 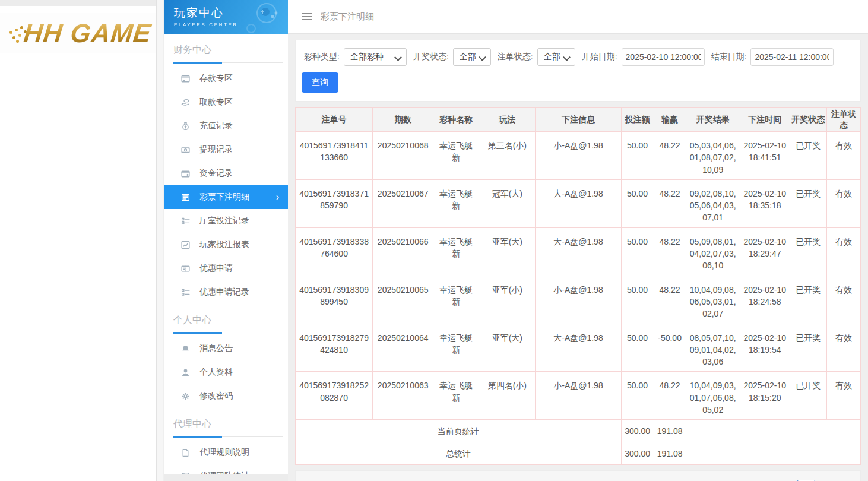 I want to click on column-header-bet-info: 下注信息, so click(x=578, y=120).